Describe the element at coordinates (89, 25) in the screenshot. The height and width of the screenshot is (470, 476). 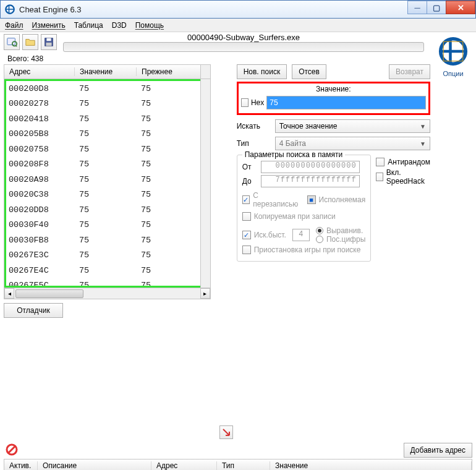
I see `menu-table: Таблица` at that location.